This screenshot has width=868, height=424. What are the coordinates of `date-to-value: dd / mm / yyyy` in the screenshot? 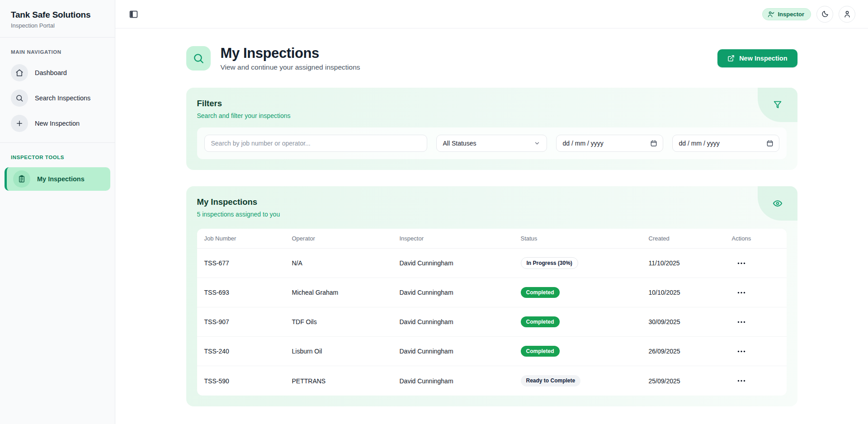 It's located at (699, 143).